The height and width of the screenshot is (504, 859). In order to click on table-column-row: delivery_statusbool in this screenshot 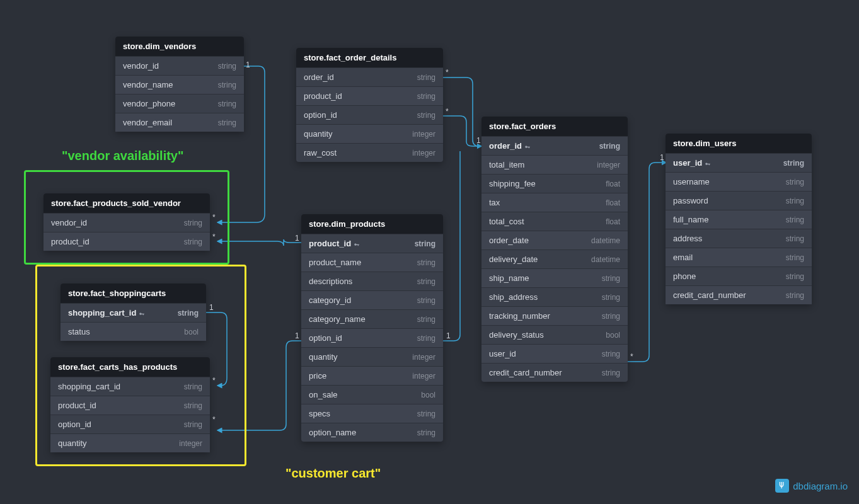, I will do `click(555, 335)`.